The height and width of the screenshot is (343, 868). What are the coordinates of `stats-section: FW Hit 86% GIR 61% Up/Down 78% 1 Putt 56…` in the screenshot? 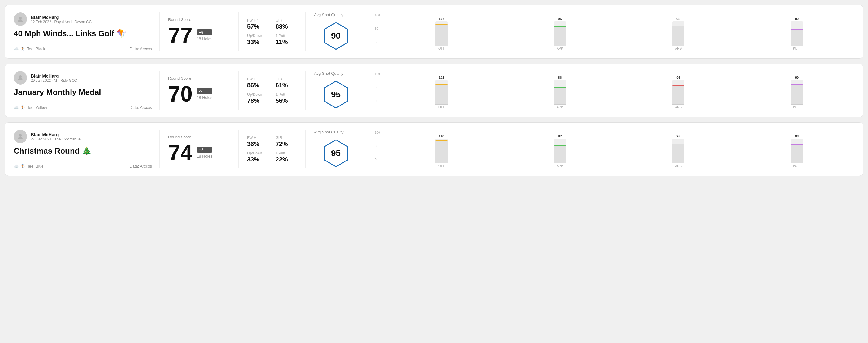 It's located at (272, 90).